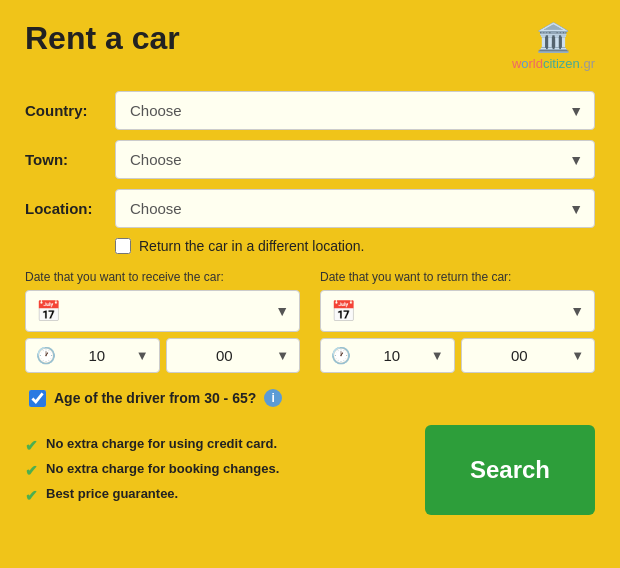 The image size is (620, 568). What do you see at coordinates (102, 38) in the screenshot?
I see `page-title: Rent a car` at bounding box center [102, 38].